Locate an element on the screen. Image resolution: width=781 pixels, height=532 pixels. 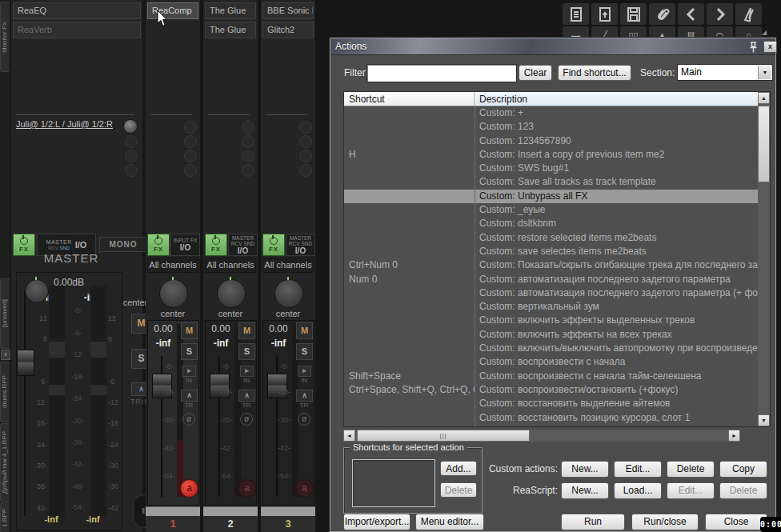
action-row: Custom: включить эффекты на всех треках is located at coordinates (551, 334).